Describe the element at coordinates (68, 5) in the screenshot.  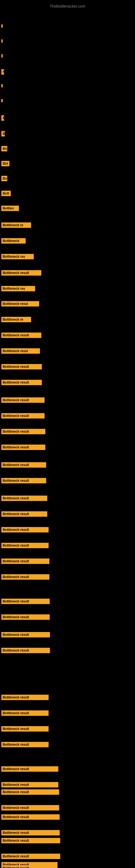
I see `site-title: TheBottlenecker.com` at that location.